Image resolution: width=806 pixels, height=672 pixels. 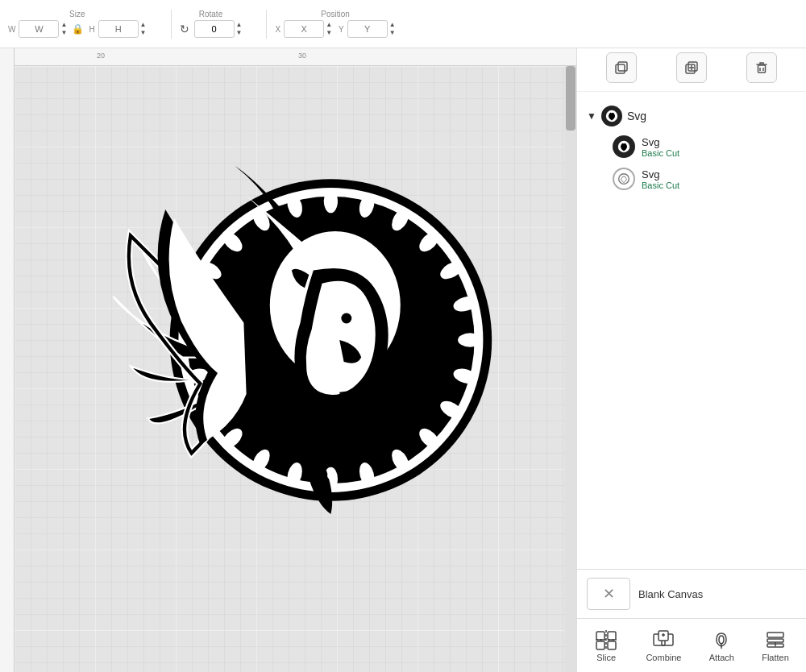 What do you see at coordinates (304, 29) in the screenshot?
I see `x-input` at bounding box center [304, 29].